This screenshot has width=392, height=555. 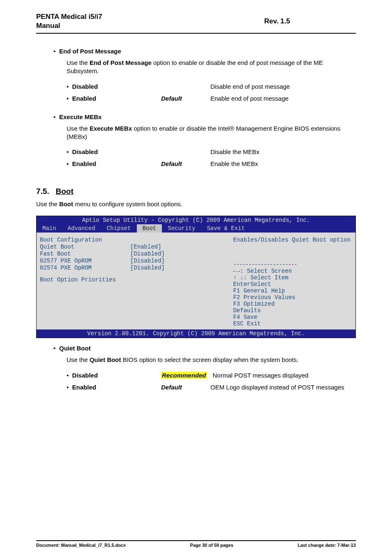 I want to click on bios-row: Fast Boot[Disabled], so click(x=136, y=254).